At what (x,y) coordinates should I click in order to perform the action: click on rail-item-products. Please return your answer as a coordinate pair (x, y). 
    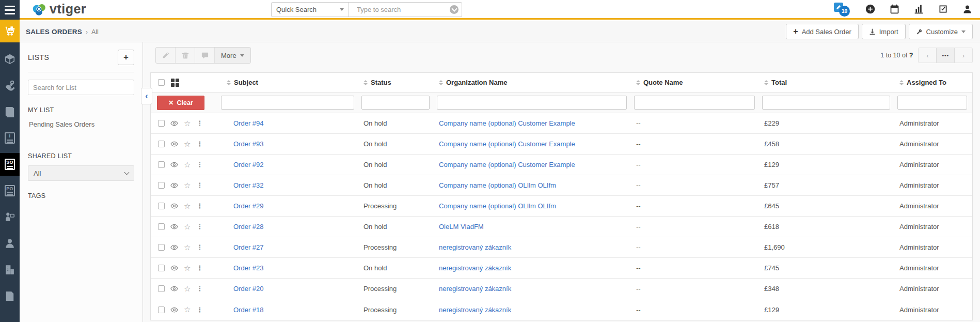
    Looking at the image, I should click on (10, 59).